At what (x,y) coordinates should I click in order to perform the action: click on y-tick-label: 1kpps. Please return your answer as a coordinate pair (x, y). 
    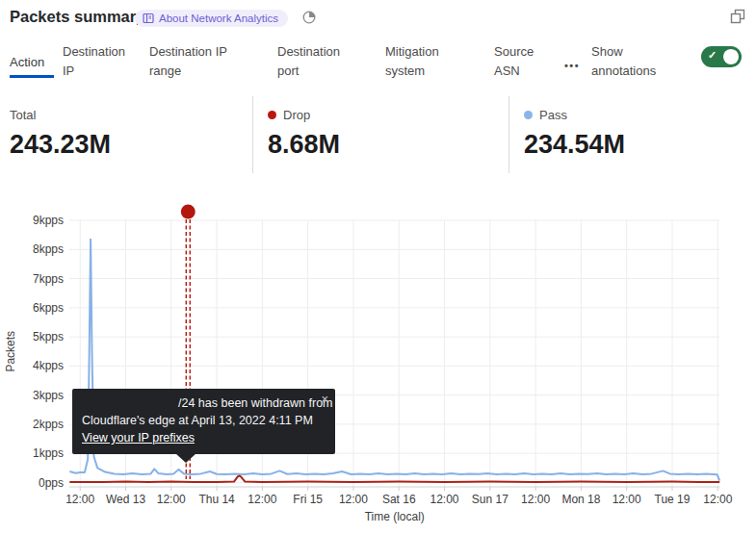
    Looking at the image, I should click on (48, 453).